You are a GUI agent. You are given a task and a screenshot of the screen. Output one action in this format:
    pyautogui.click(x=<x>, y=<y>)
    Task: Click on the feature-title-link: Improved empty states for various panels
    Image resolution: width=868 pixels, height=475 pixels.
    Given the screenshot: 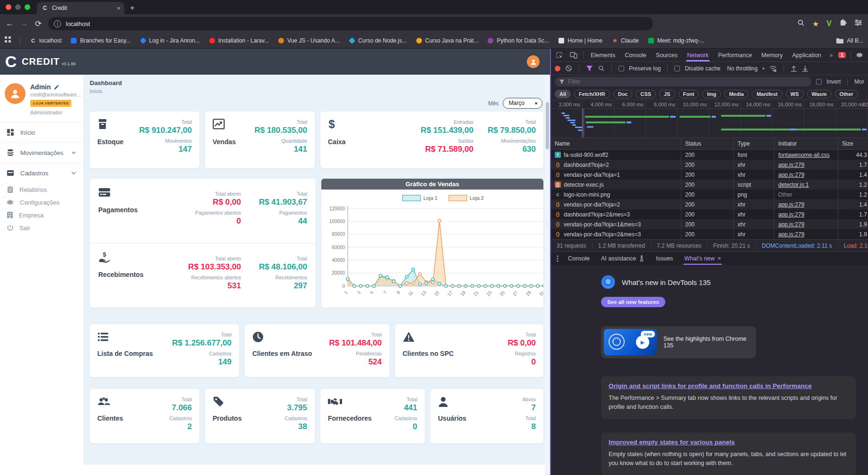 What is the action you would take?
    pyautogui.click(x=729, y=442)
    